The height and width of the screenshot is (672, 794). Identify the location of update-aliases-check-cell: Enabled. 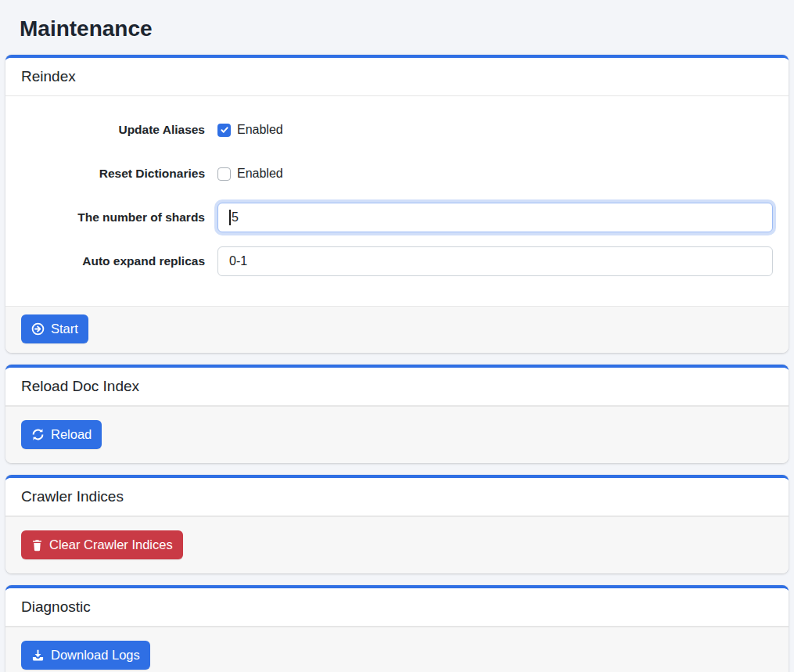
(495, 130).